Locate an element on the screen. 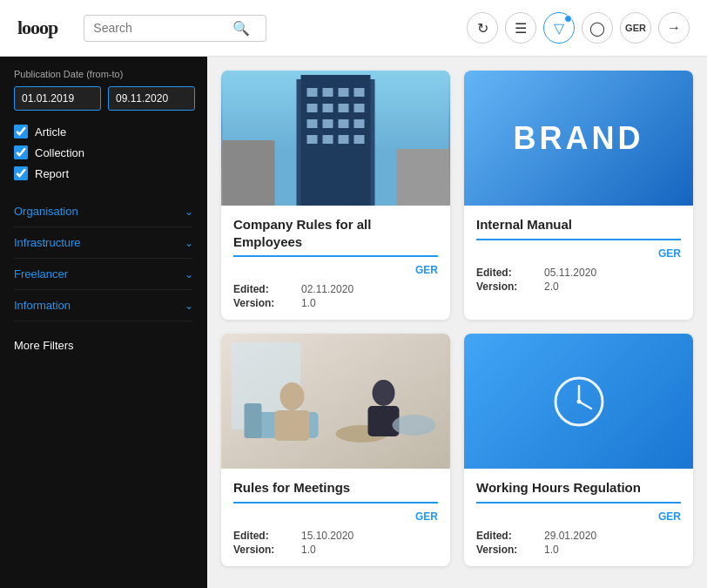  building-image is located at coordinates (336, 138).